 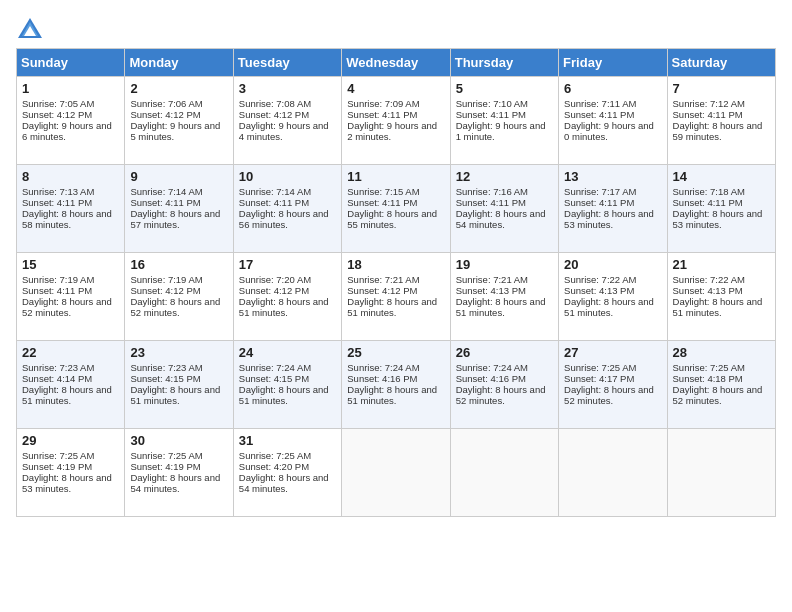 I want to click on daylight: Daylight: 9 hours and 6 minutes., so click(x=67, y=131).